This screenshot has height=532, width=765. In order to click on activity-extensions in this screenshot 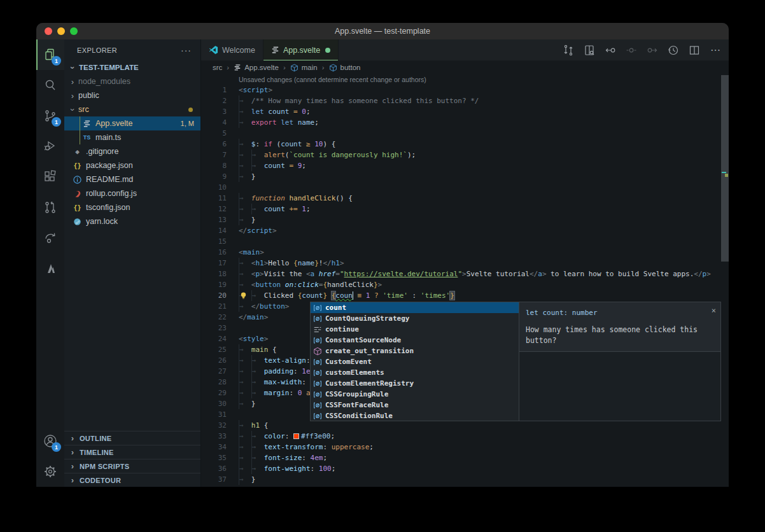, I will do `click(50, 177)`.